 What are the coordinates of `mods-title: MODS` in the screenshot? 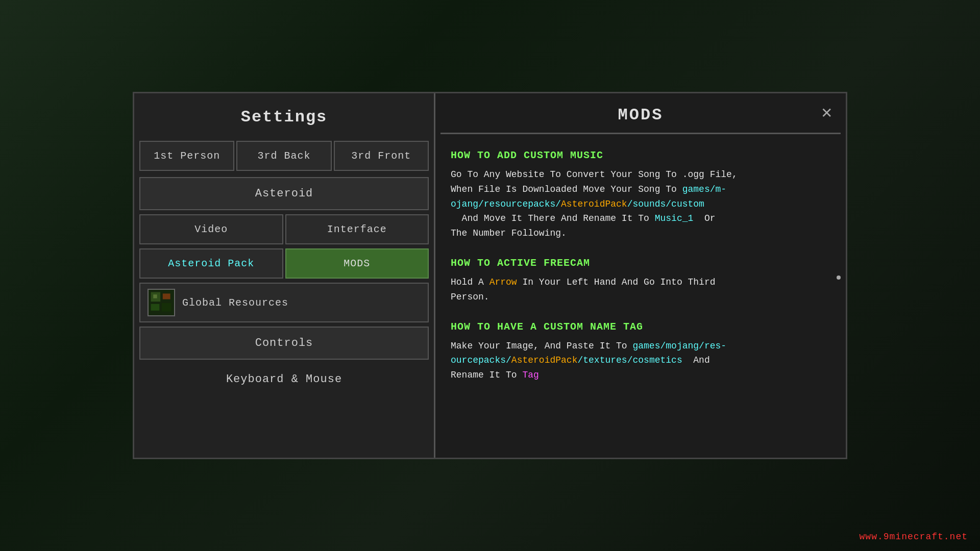 It's located at (641, 115).